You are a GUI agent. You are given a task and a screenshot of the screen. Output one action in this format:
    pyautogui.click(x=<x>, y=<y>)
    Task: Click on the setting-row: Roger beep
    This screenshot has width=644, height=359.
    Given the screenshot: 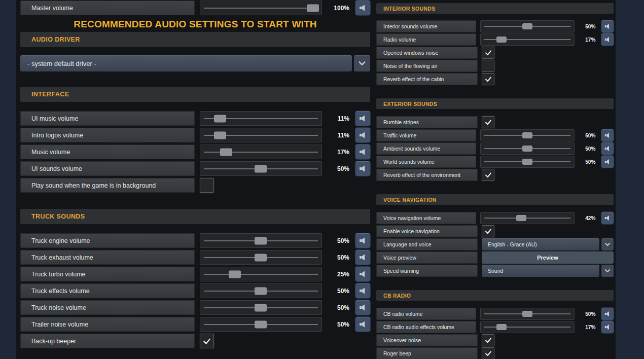 What is the action you would take?
    pyautogui.click(x=495, y=353)
    